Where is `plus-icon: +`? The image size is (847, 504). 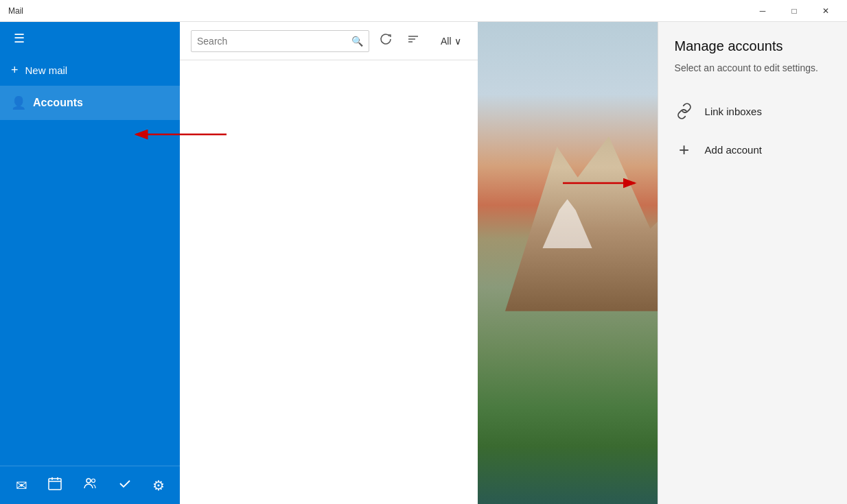 plus-icon: + is located at coordinates (15, 70).